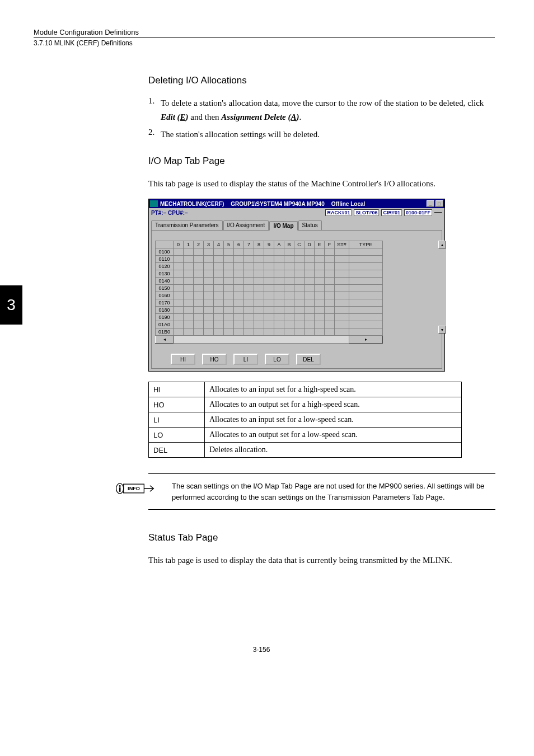 The image size is (534, 756). Describe the element at coordinates (322, 561) in the screenshot. I see `status-tab-intro: This tab page is used to display the dat…` at that location.